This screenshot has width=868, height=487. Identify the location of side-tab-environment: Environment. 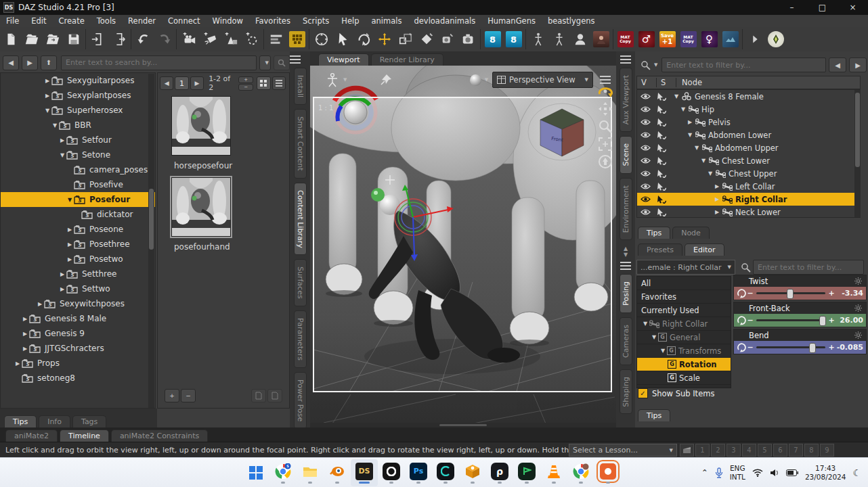
(626, 209).